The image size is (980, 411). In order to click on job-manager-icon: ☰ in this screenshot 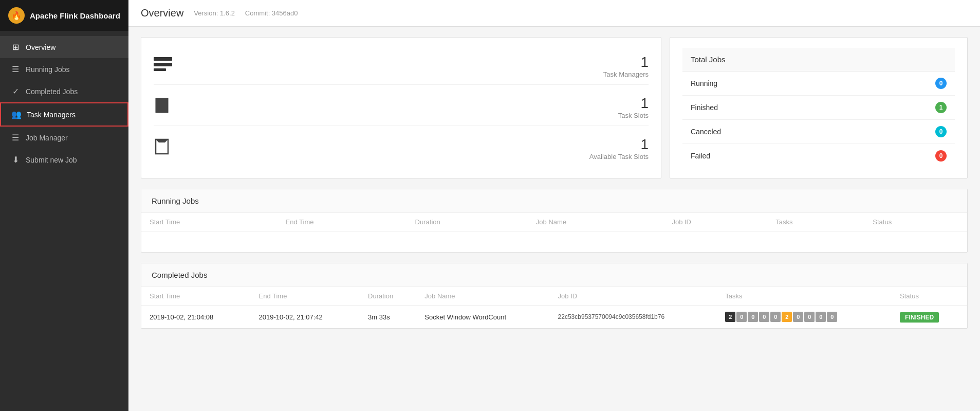, I will do `click(15, 138)`.